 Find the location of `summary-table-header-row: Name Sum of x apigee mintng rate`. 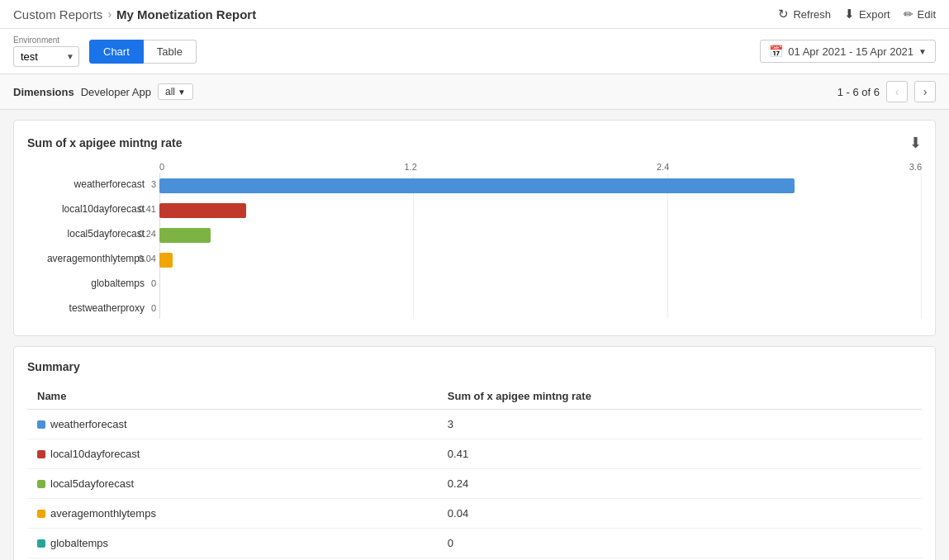

summary-table-header-row: Name Sum of x apigee mintng rate is located at coordinates (474, 396).